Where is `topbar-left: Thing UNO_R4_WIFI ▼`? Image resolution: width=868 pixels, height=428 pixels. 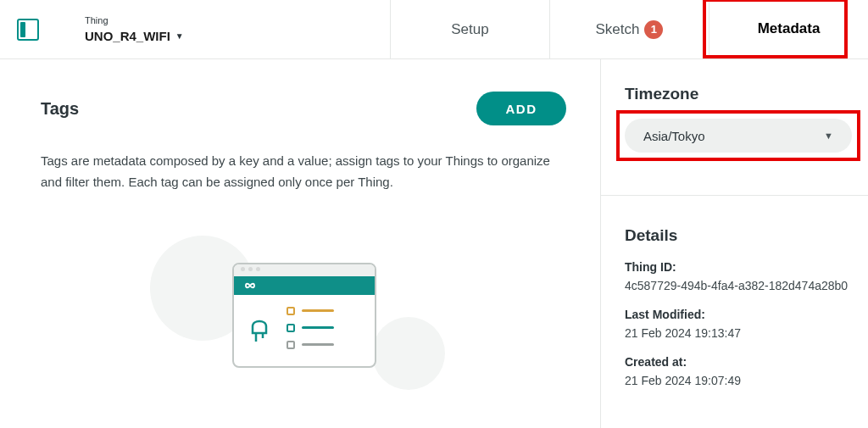
topbar-left: Thing UNO_R4_WIFI ▼ is located at coordinates (195, 29).